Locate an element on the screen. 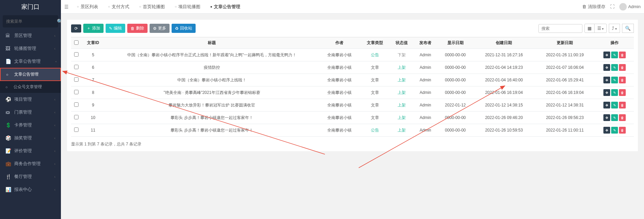 The image size is (644, 219). column-header is located at coordinates (76, 43).